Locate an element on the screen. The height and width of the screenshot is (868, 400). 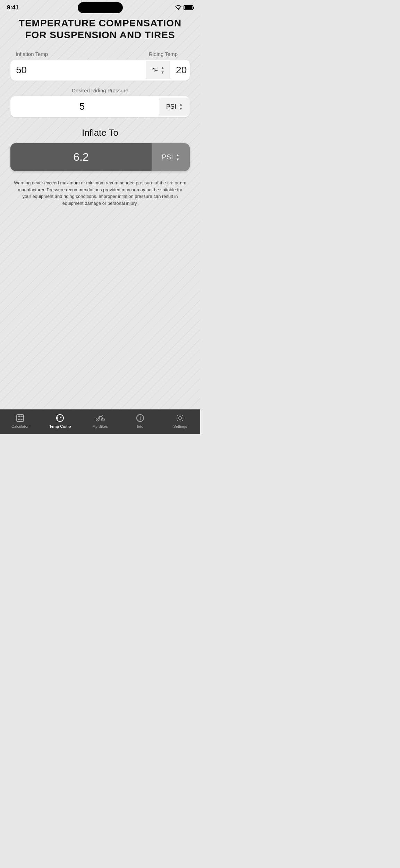
pressure-input-row: PSI ▲ ▼ is located at coordinates (100, 107).